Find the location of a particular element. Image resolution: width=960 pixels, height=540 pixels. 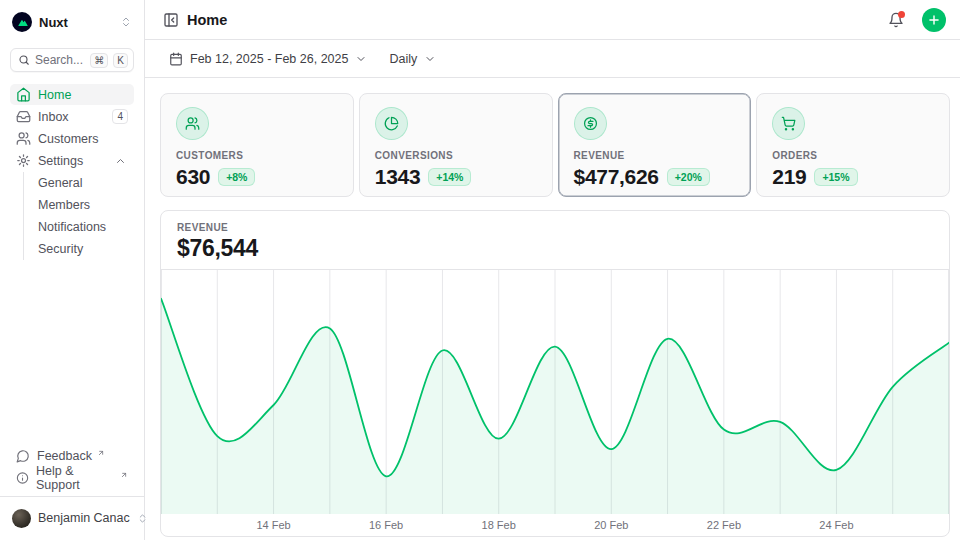

topbar: Home is located at coordinates (552, 20).